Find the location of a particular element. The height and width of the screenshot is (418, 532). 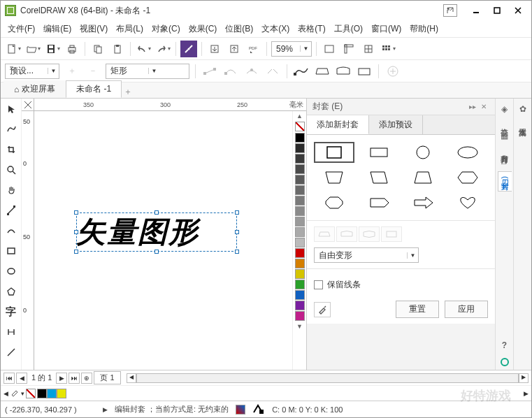

shape-combo: 矩形 ▼ is located at coordinates (148, 71).